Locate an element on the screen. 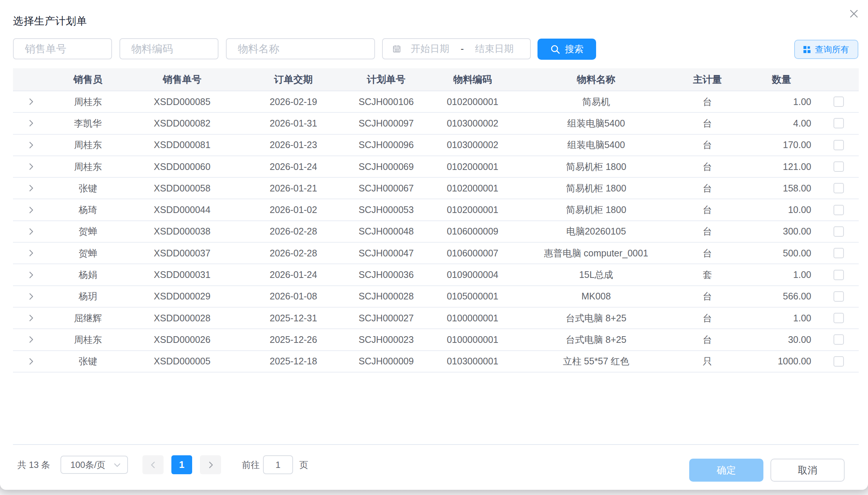 Image resolution: width=868 pixels, height=495 pixels. header-qty: 数量 is located at coordinates (782, 79).